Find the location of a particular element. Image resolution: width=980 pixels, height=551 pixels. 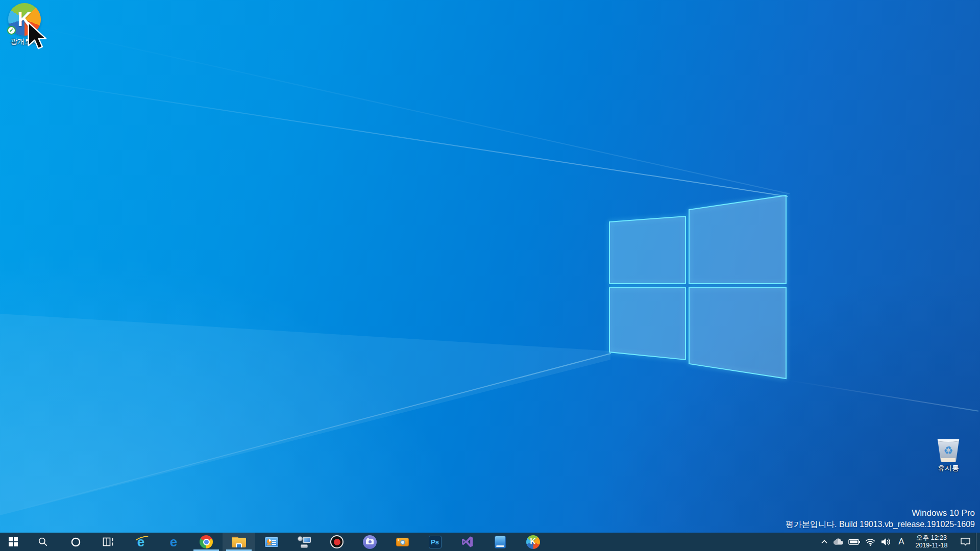

k-app-taskbar-button: K is located at coordinates (533, 542).